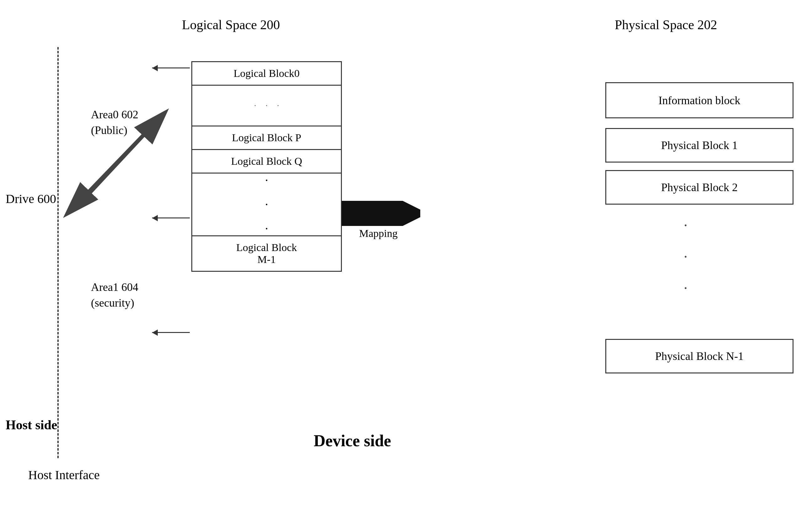  What do you see at coordinates (31, 199) in the screenshot?
I see `drive-label: Drive 600` at bounding box center [31, 199].